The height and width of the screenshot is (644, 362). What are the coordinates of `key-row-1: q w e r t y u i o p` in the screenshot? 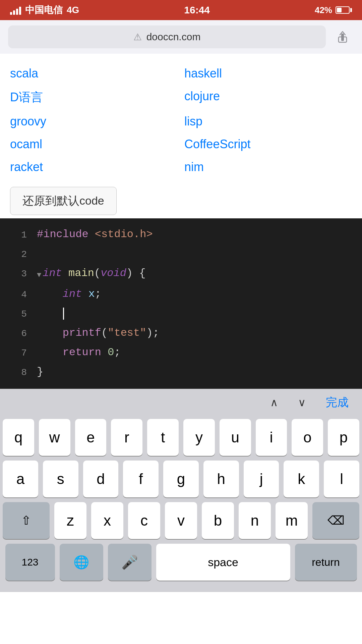 It's located at (181, 437).